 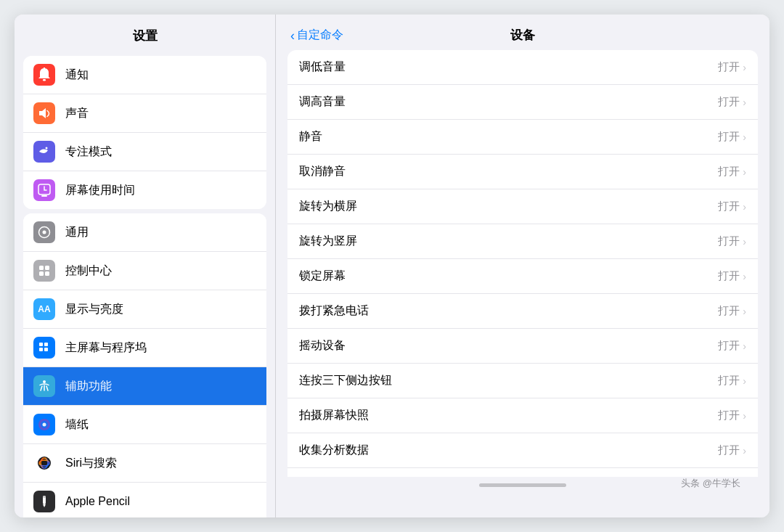 I want to click on sidebar-group-0: 通知声音专注模式屏幕使用时间, so click(x=145, y=132).